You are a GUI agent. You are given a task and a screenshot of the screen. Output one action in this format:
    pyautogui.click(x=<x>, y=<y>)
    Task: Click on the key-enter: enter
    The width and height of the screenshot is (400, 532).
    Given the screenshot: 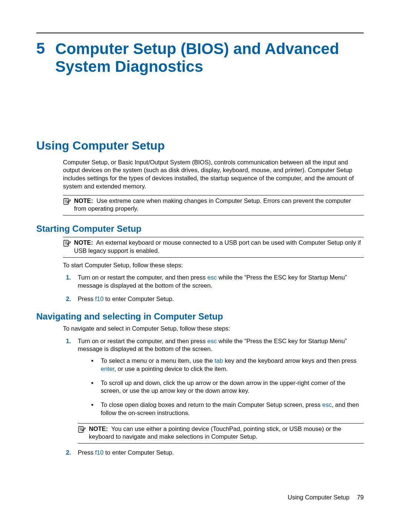 What is the action you would take?
    pyautogui.click(x=107, y=369)
    